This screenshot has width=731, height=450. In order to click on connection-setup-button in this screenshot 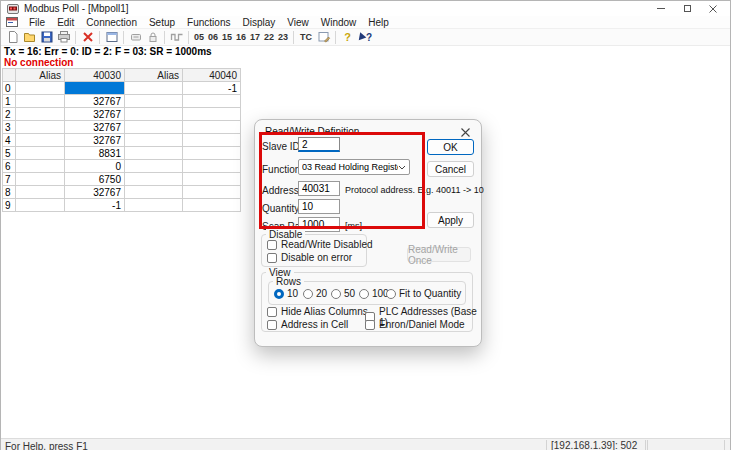, I will do `click(136, 38)`.